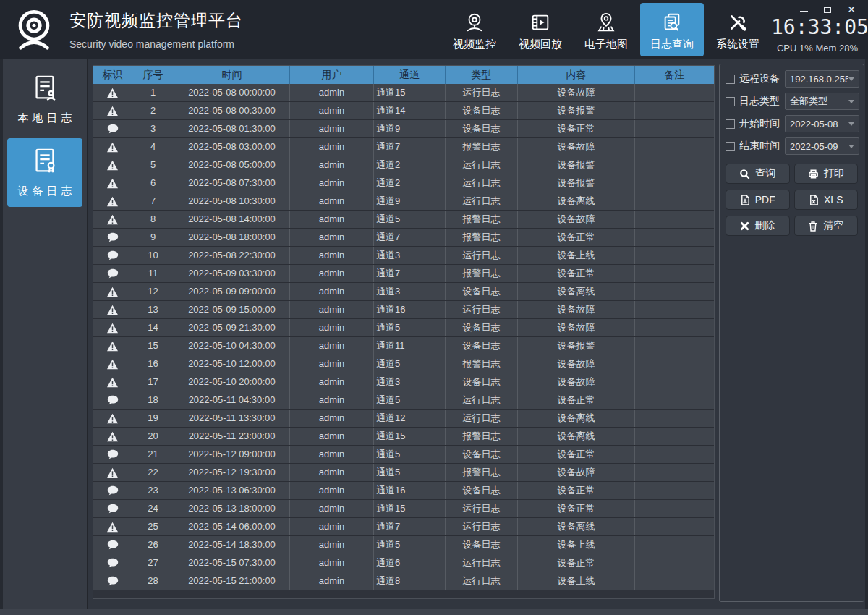 This screenshot has width=868, height=615. What do you see at coordinates (404, 310) in the screenshot?
I see `table-row: 132022-05-09 15:00:00admin通道16运行日志设备故障` at bounding box center [404, 310].